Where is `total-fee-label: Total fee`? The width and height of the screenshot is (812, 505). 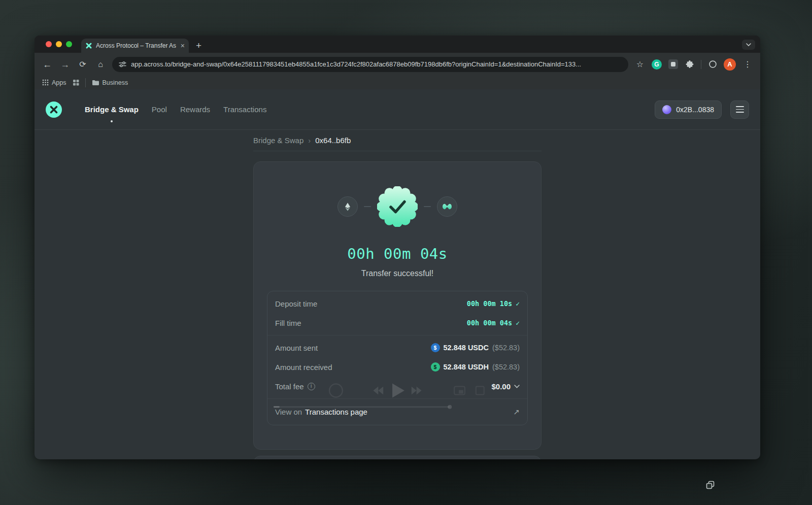
total-fee-label: Total fee is located at coordinates (289, 387).